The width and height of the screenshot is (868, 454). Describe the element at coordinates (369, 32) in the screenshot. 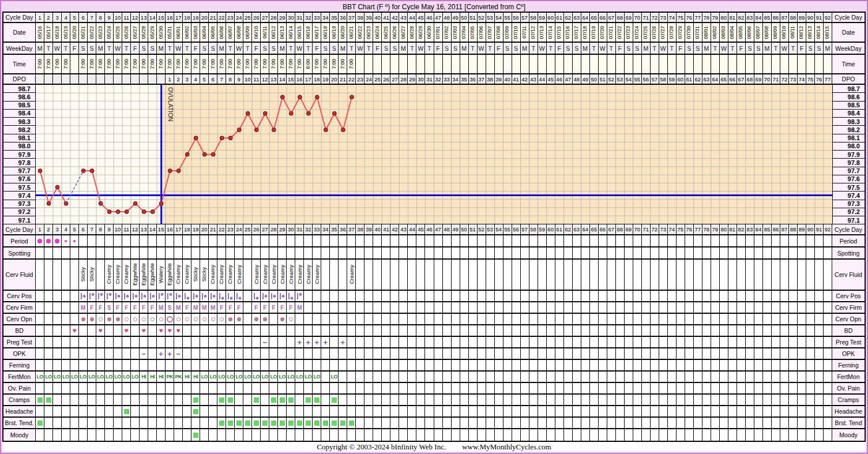

I see `date-text: 06/23` at that location.